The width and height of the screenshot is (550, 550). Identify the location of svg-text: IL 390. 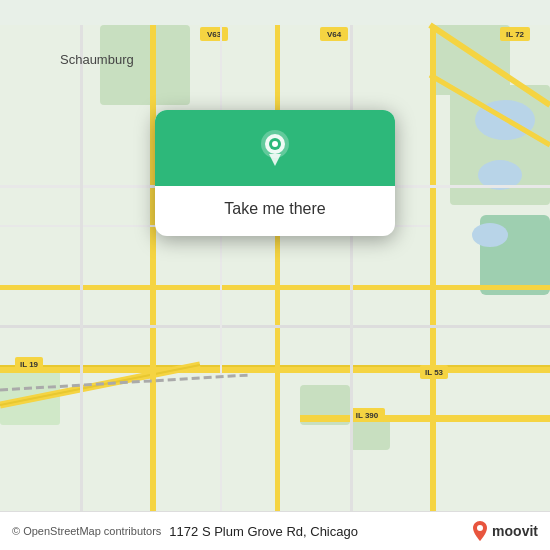
(368, 416).